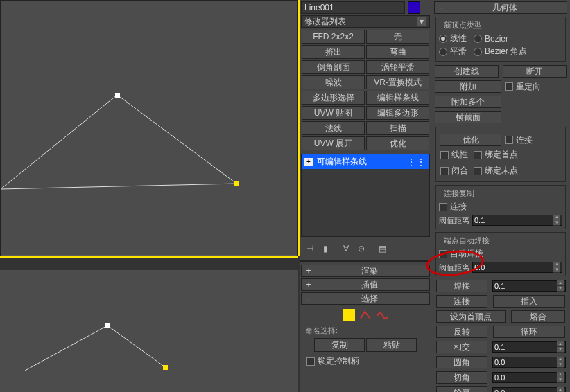  What do you see at coordinates (365, 299) in the screenshot?
I see `rollout-select: - 选择` at bounding box center [365, 299].